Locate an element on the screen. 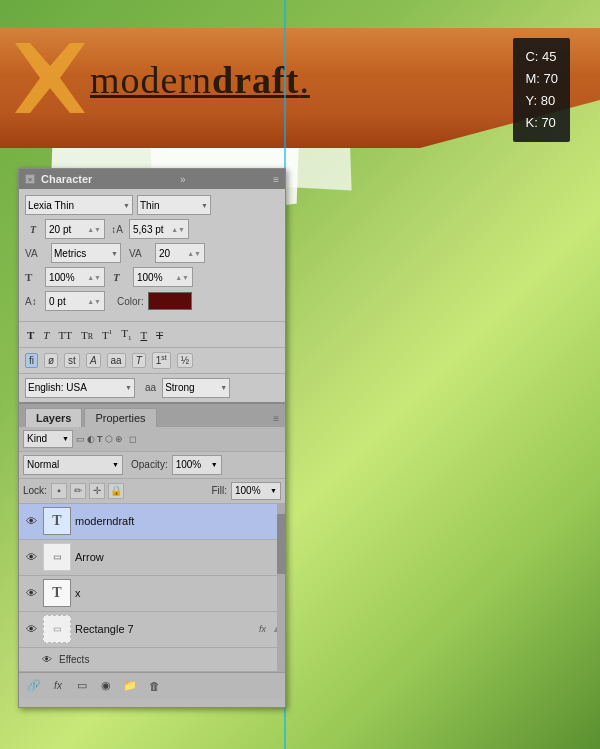  layer-eye-moderndraft: 👁 is located at coordinates (31, 521).